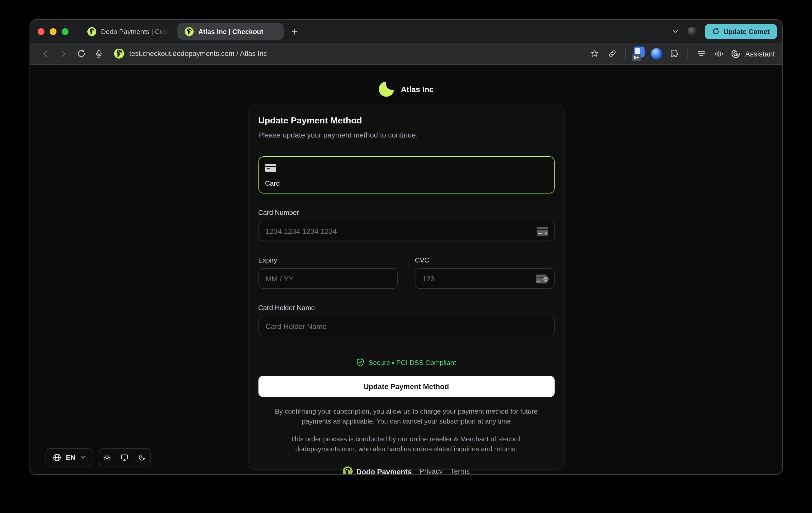 The width and height of the screenshot is (812, 513). I want to click on cvc-field: CVC 123, so click(485, 280).